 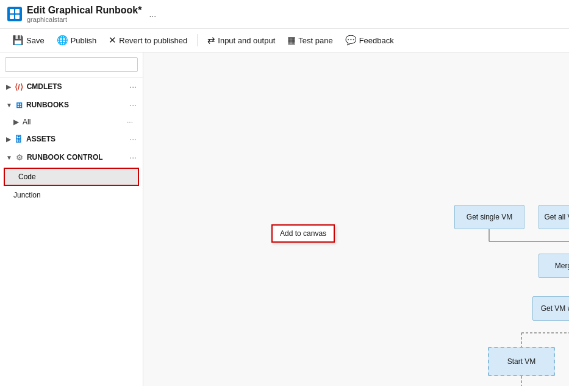 I want to click on runbook-control-label: RUNBOOK CONTROL, so click(x=65, y=157).